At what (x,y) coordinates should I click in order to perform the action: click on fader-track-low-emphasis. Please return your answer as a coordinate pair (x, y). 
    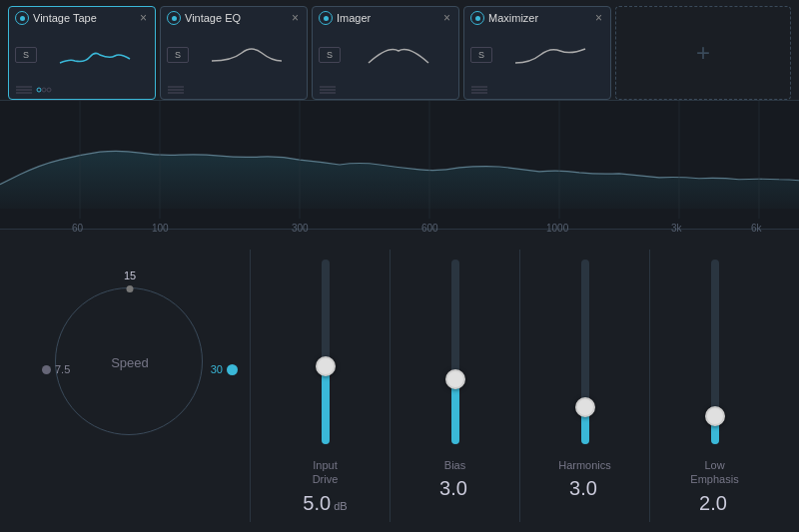
    Looking at the image, I should click on (715, 351).